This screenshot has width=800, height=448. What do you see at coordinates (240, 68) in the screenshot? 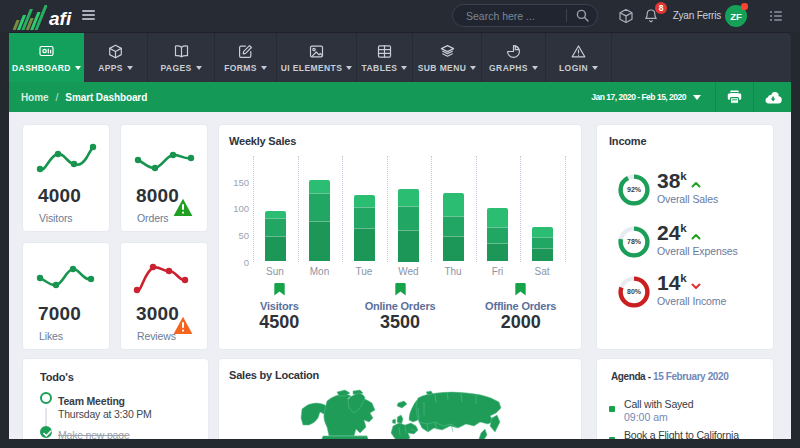
I see `nav-item-label: FORMS` at bounding box center [240, 68].